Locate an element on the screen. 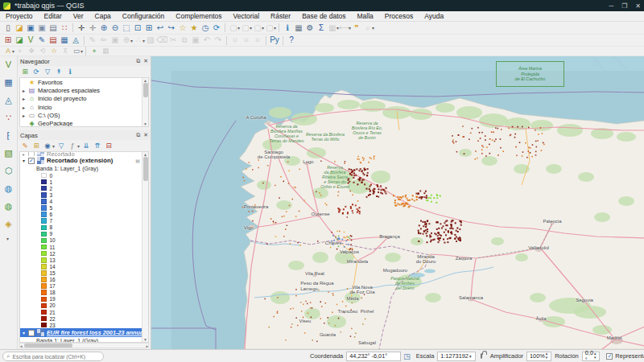  data-source-manager-icon: ⊞ is located at coordinates (8, 40).